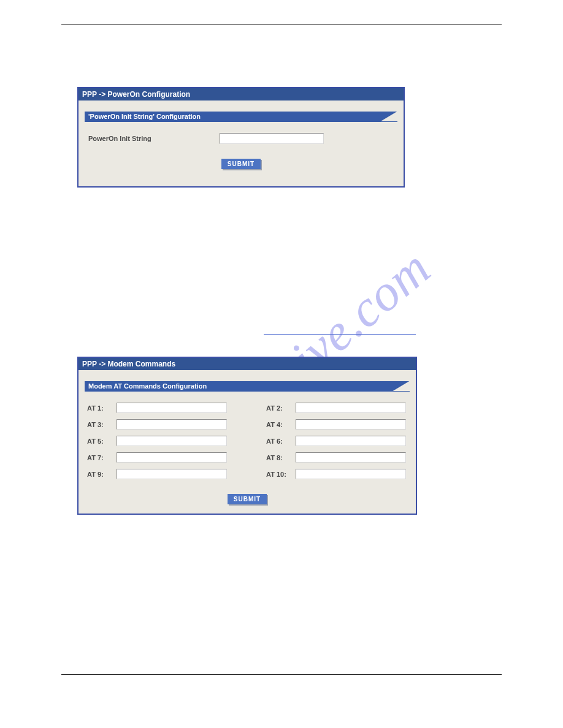 This screenshot has width=563, height=728. What do you see at coordinates (247, 441) in the screenshot?
I see `at-commands-grid: AT 1: AT 2: AT 3: AT 4: AT 5: AT 6: AT 7…` at bounding box center [247, 441].